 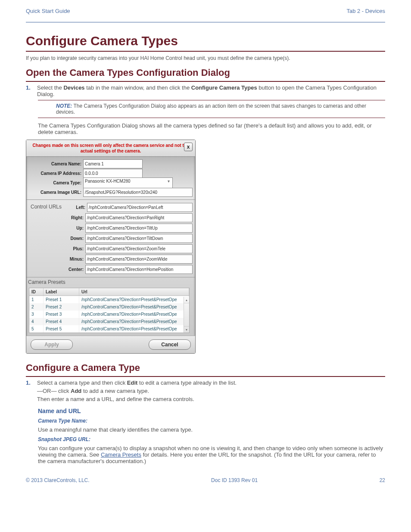 I want to click on h1-rule, so click(x=206, y=51).